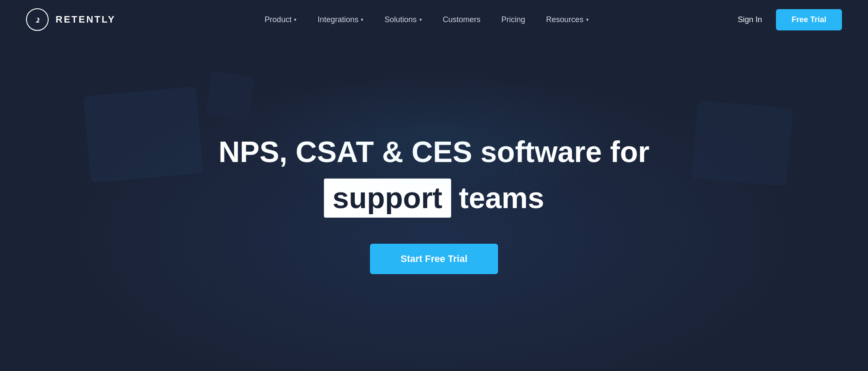 The image size is (868, 371). Describe the element at coordinates (403, 20) in the screenshot. I see `nav-item-solutions: Solutions ▾` at that location.